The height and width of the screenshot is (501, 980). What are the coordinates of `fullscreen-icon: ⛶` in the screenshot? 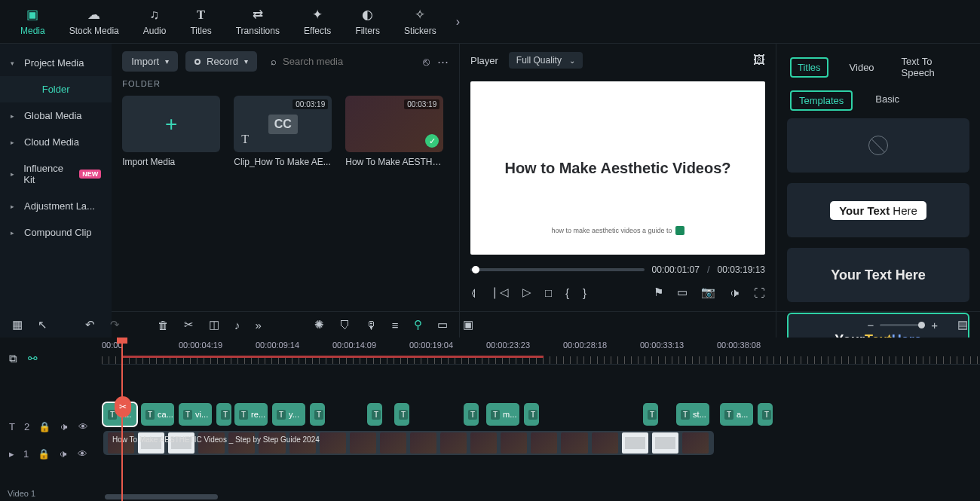 It's located at (760, 292).